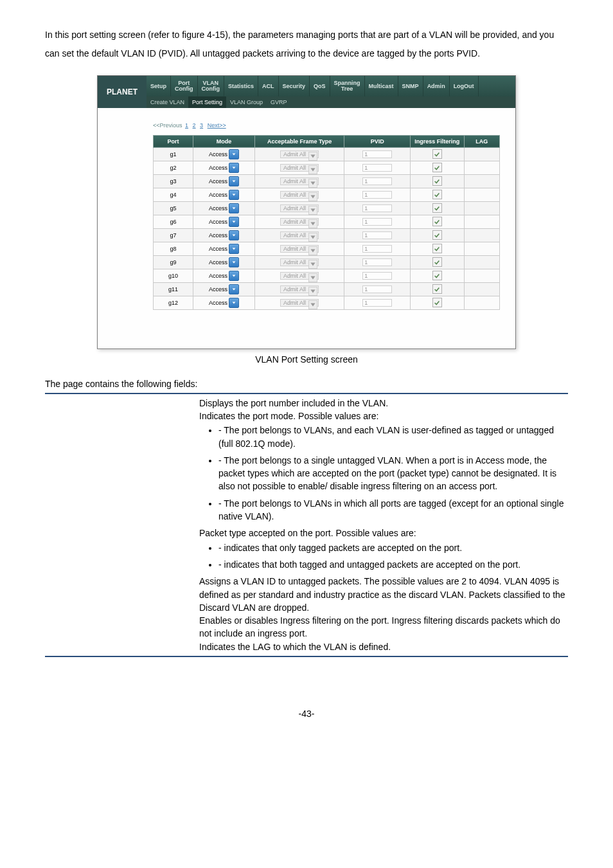 Image resolution: width=613 pixels, height=868 pixels. I want to click on nav-setup: Setup, so click(159, 86).